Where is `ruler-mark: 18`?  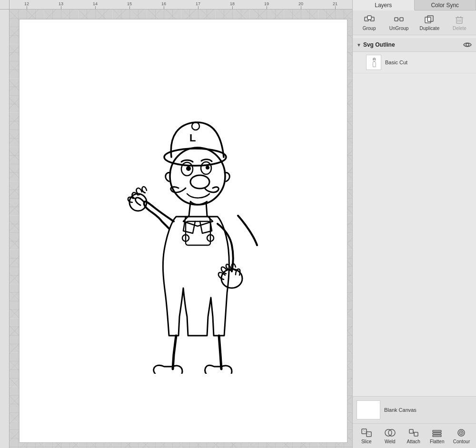
ruler-mark: 18 is located at coordinates (232, 5).